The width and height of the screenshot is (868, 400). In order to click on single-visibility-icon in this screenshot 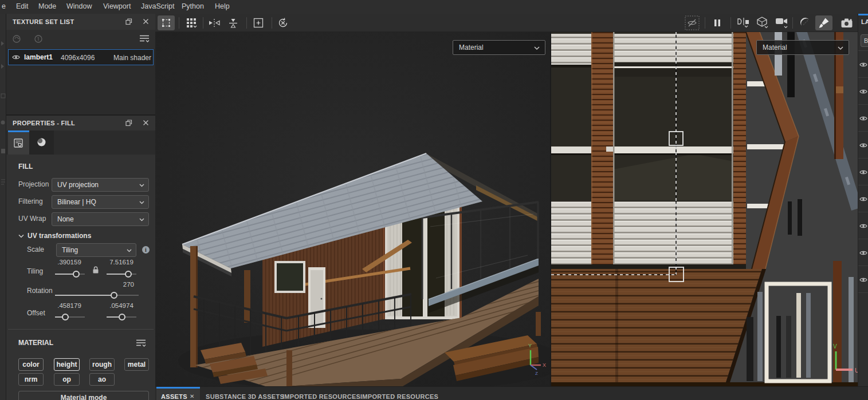, I will do `click(39, 39)`.